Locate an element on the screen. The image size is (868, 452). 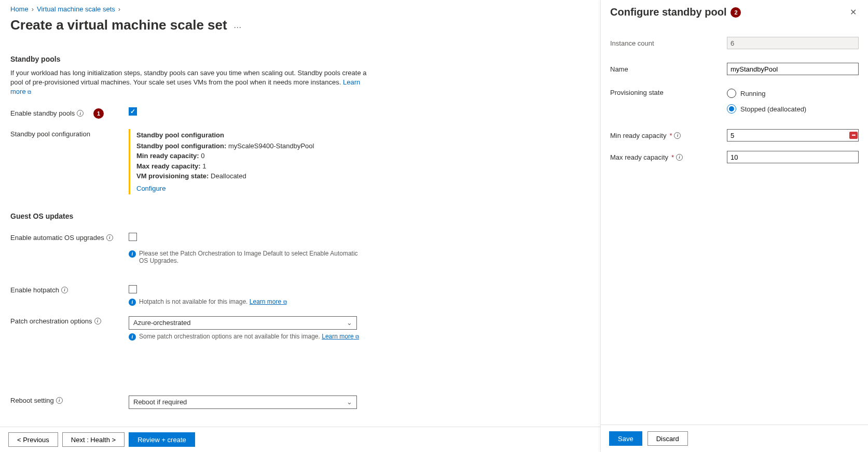
name-label: Name is located at coordinates (668, 69).